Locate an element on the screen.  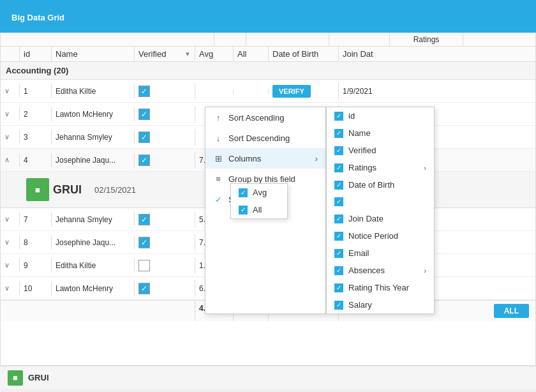
cell-all is located at coordinates (251, 91).